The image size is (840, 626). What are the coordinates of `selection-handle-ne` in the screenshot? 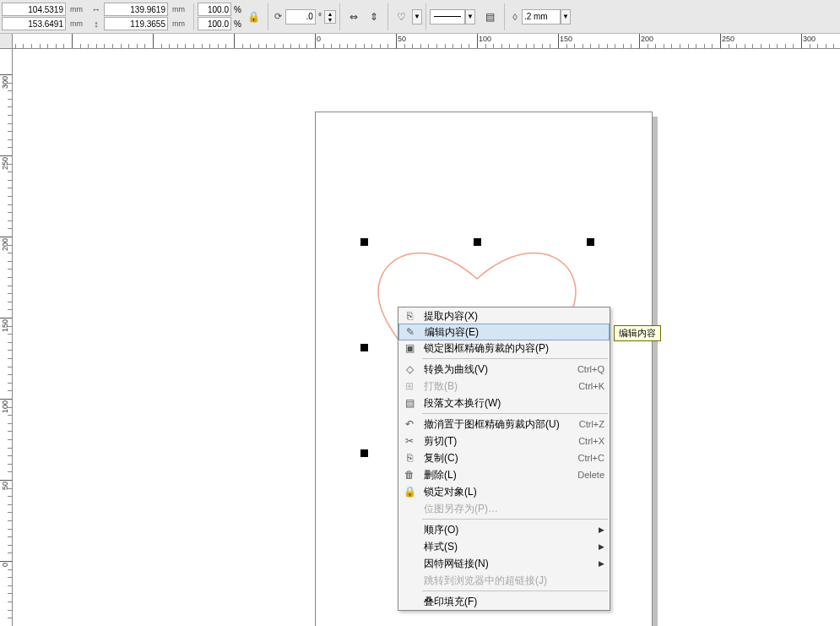 It's located at (591, 242).